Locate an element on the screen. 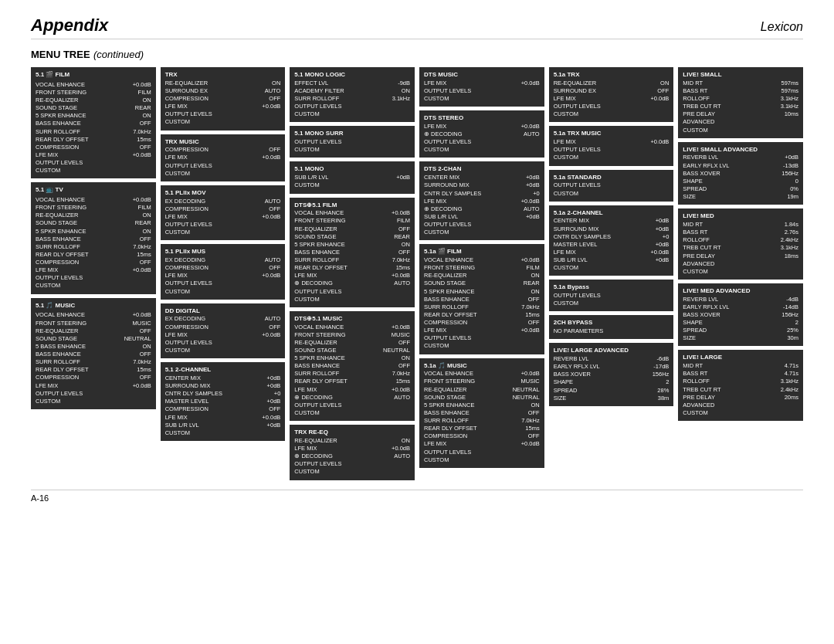  row: EFFECT LVL-9dB is located at coordinates (352, 83).